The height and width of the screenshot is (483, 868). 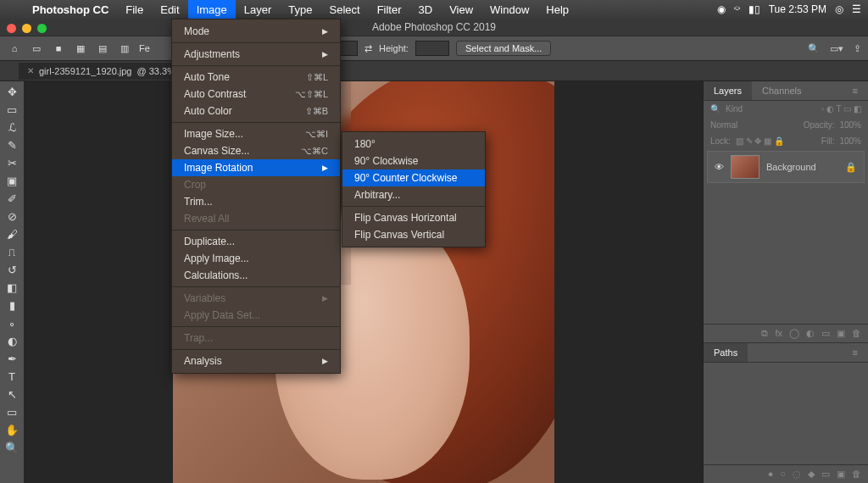 What do you see at coordinates (256, 202) in the screenshot?
I see `menu-trim: Trim...` at bounding box center [256, 202].